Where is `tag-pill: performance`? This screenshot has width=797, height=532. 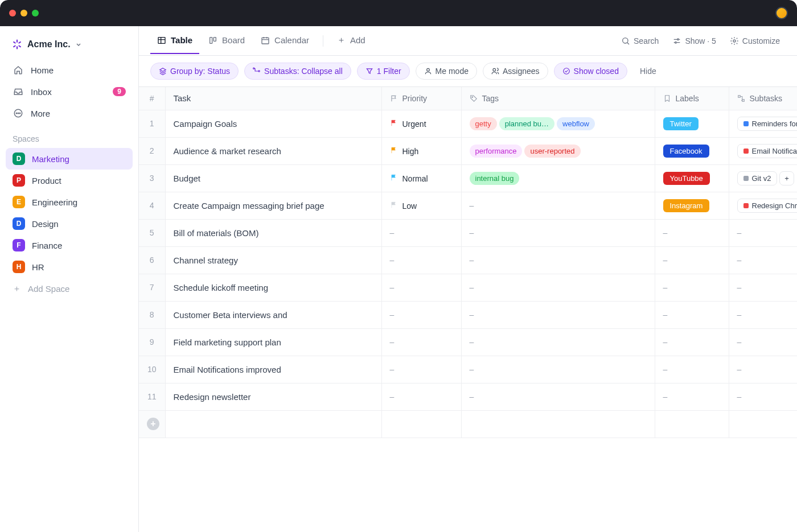 tag-pill: performance is located at coordinates (496, 151).